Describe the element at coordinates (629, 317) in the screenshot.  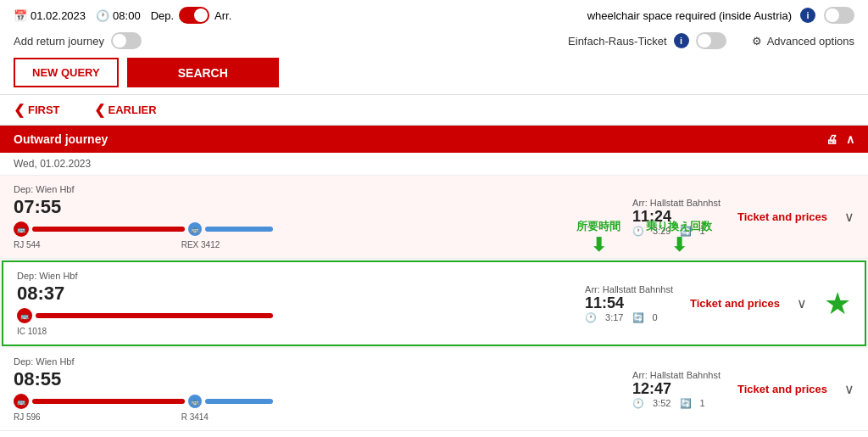
I see `journey-meta: 🕐 3:17 🔄 0` at that location.